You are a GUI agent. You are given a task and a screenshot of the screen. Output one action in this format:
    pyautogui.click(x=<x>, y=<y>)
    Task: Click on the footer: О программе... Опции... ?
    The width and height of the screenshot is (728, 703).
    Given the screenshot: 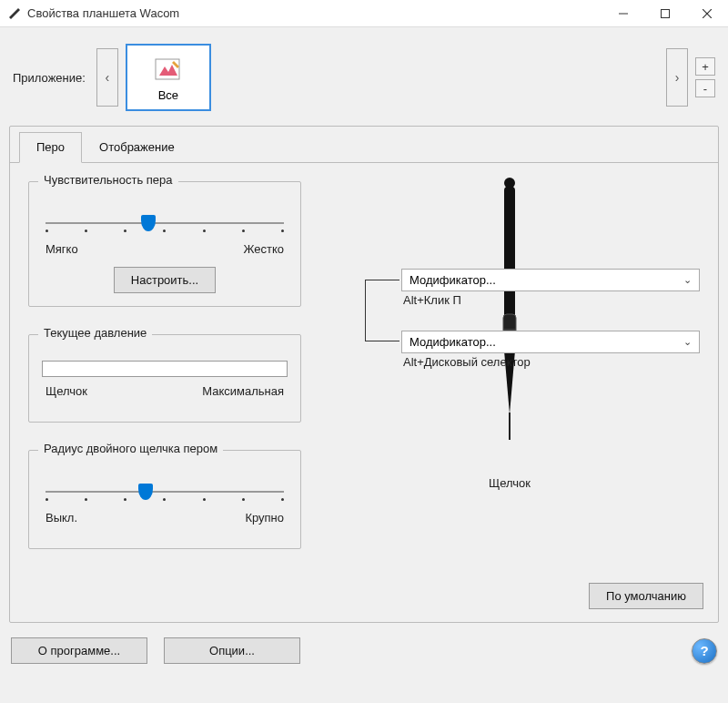 What is the action you would take?
    pyautogui.click(x=364, y=650)
    